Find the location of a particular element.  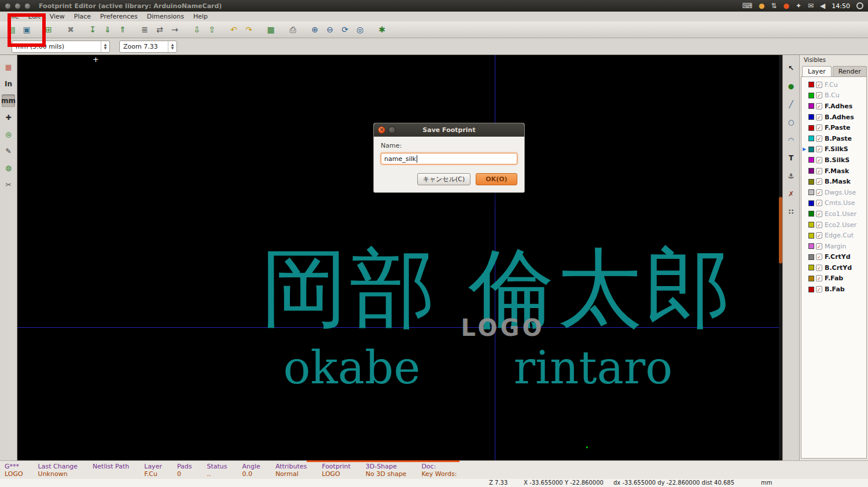

menu-view: View is located at coordinates (57, 16).